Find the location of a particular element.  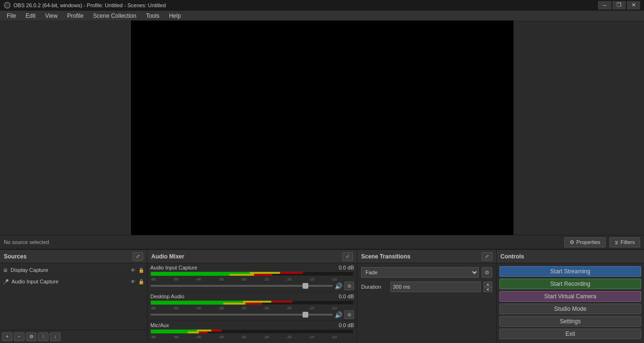

transitions-header: Scene Transitions ⤢ is located at coordinates (426, 257).